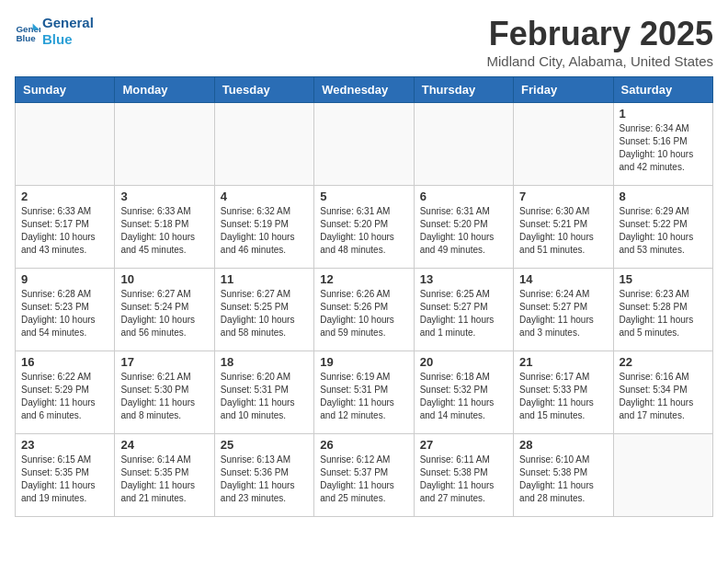  I want to click on day-info: Sunrise: 6:14 AM Sunset: 5:35 PM Dayligh…, so click(164, 479).